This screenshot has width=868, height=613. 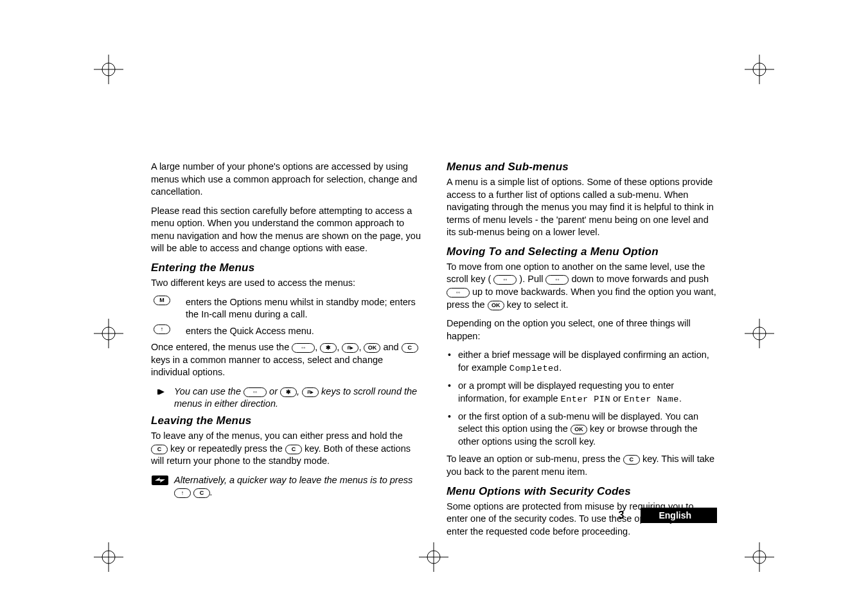 What do you see at coordinates (581, 208) in the screenshot?
I see `submenu-body: A menu is a simple list of options. Some…` at bounding box center [581, 208].